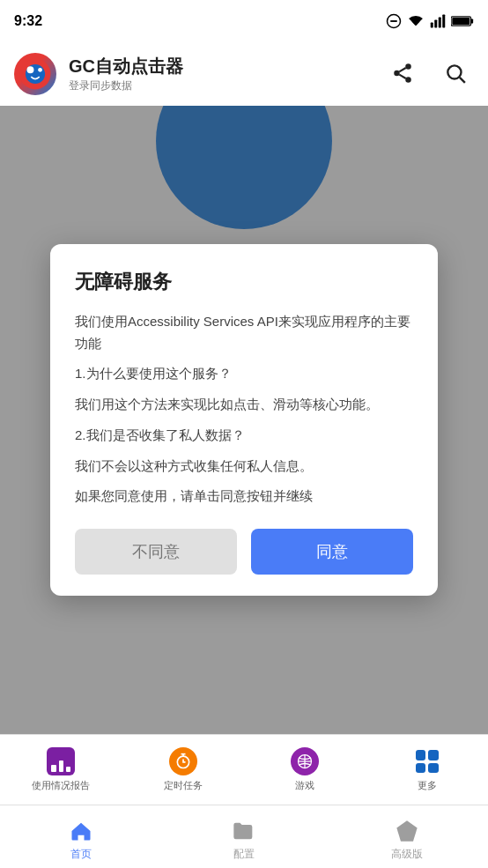 The width and height of the screenshot is (488, 868). I want to click on app-logo-svg, so click(35, 74).